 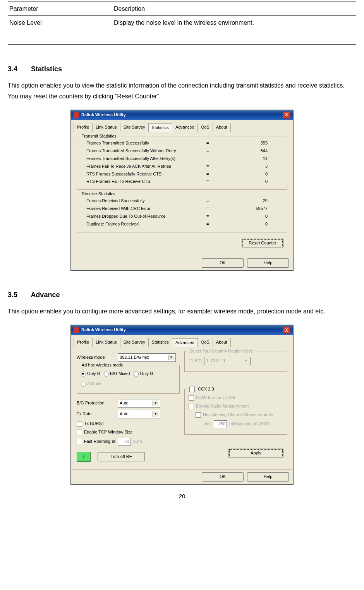 I want to click on country-channel-value: 1: CH1-11, so click(x=217, y=361).